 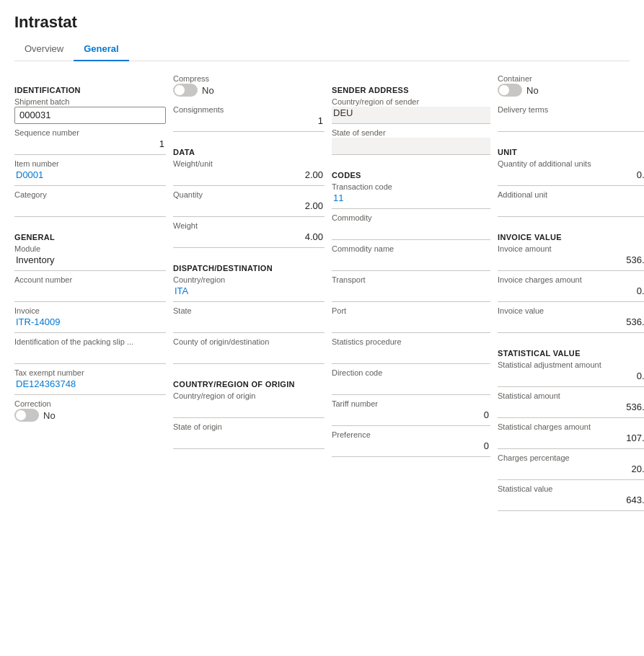 I want to click on consignments-value: 1, so click(x=249, y=123).